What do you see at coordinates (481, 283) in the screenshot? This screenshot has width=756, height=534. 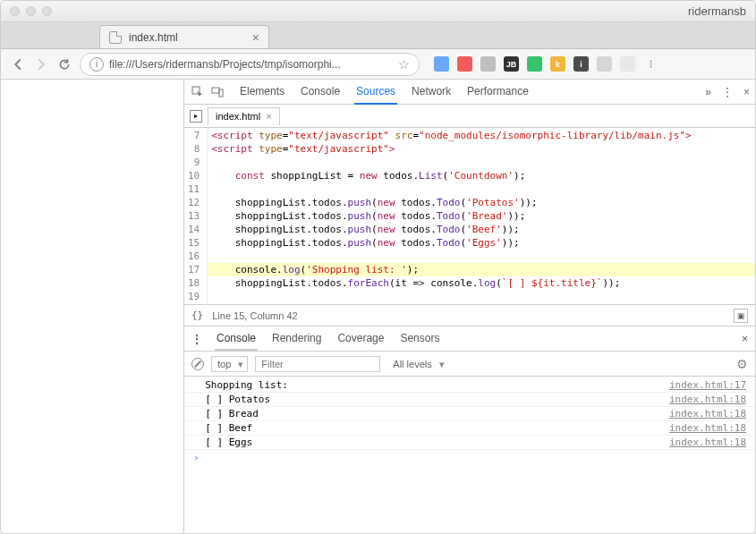 I see `code-line: shoppingList.todos.forEach(it => console…` at bounding box center [481, 283].